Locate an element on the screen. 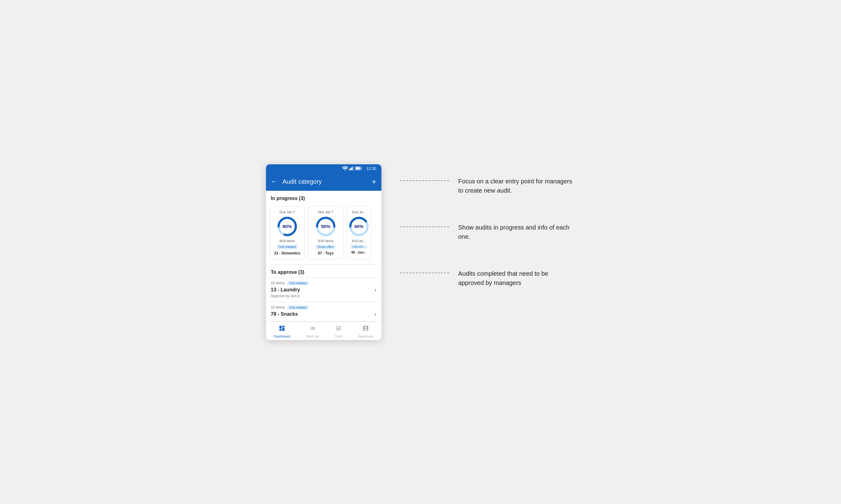  chevron-0: › is located at coordinates (376, 290).